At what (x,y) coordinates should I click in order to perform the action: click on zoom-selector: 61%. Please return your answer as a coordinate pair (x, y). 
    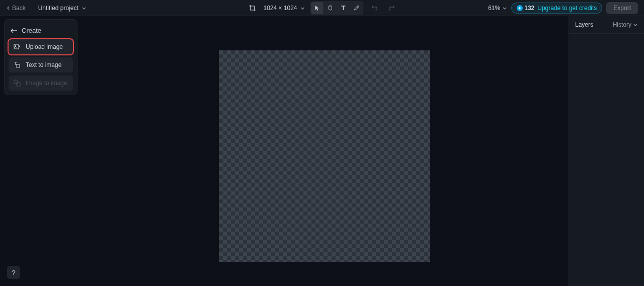
    Looking at the image, I should click on (498, 8).